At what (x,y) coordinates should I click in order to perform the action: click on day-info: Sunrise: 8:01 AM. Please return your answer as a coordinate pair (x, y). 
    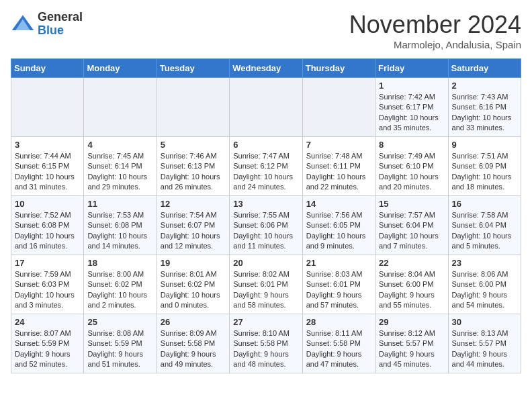
    Looking at the image, I should click on (193, 274).